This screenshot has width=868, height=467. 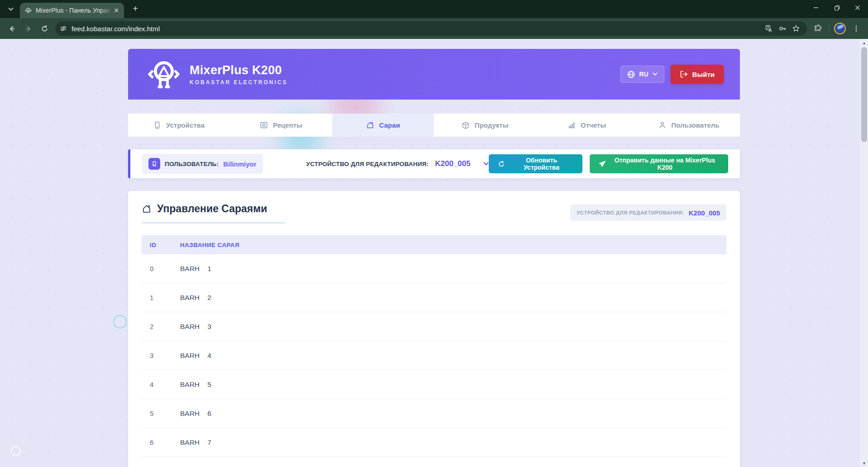 What do you see at coordinates (816, 8) in the screenshot?
I see `minimize-icon` at bounding box center [816, 8].